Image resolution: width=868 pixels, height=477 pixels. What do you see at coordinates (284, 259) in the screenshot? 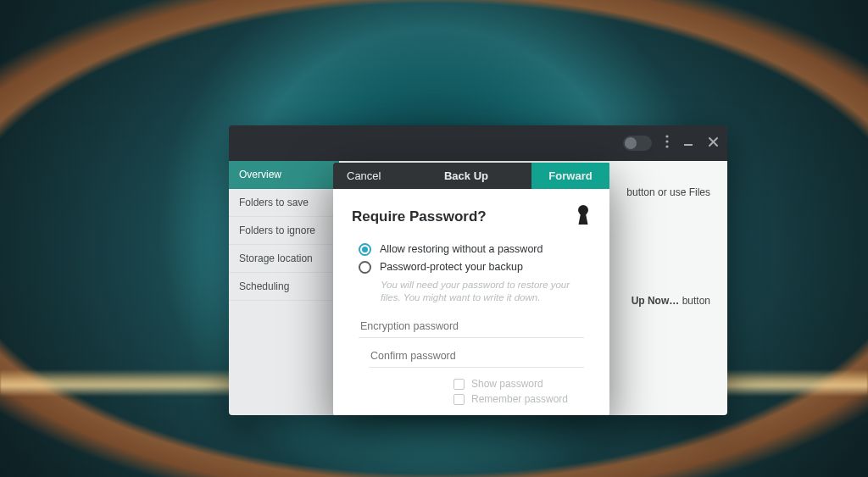
I see `sidebar-item-storage-location: Storage location` at bounding box center [284, 259].